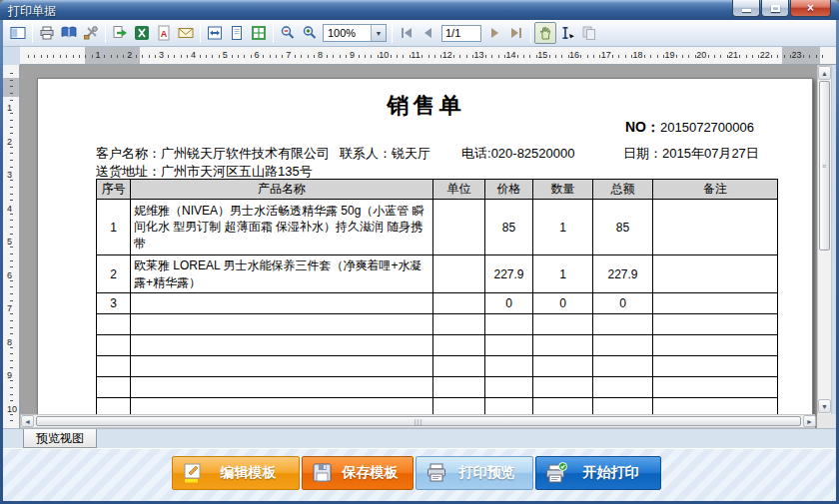 This screenshot has height=504, width=839. I want to click on whole-page-view-button, so click(237, 33).